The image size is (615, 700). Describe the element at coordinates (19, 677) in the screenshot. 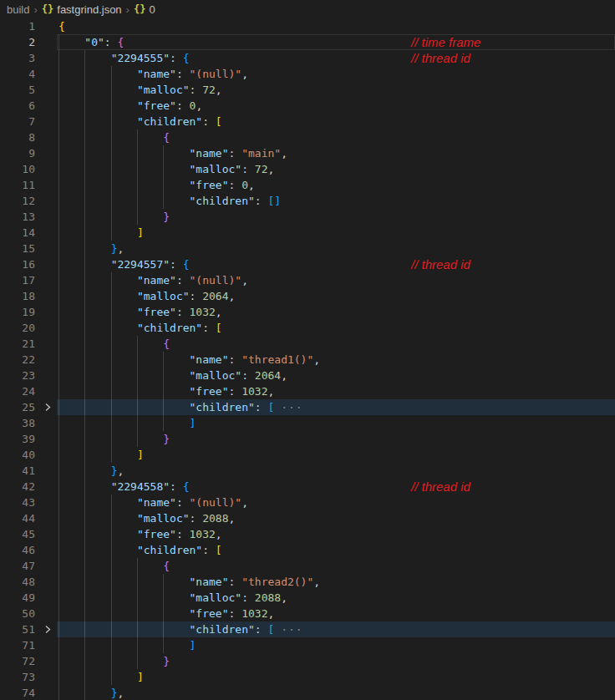

I see `line-number: 73` at that location.